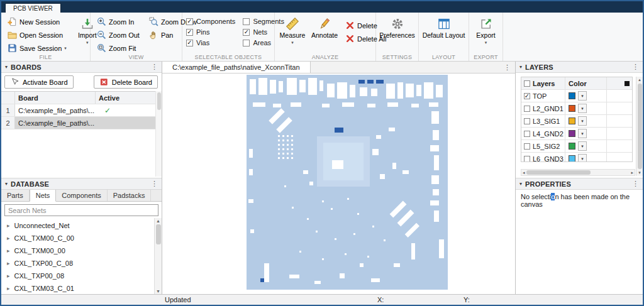 Image resolution: width=644 pixels, height=306 pixels. Describe the element at coordinates (158, 221) in the screenshot. I see `scroll-up-icon: ▲` at that location.